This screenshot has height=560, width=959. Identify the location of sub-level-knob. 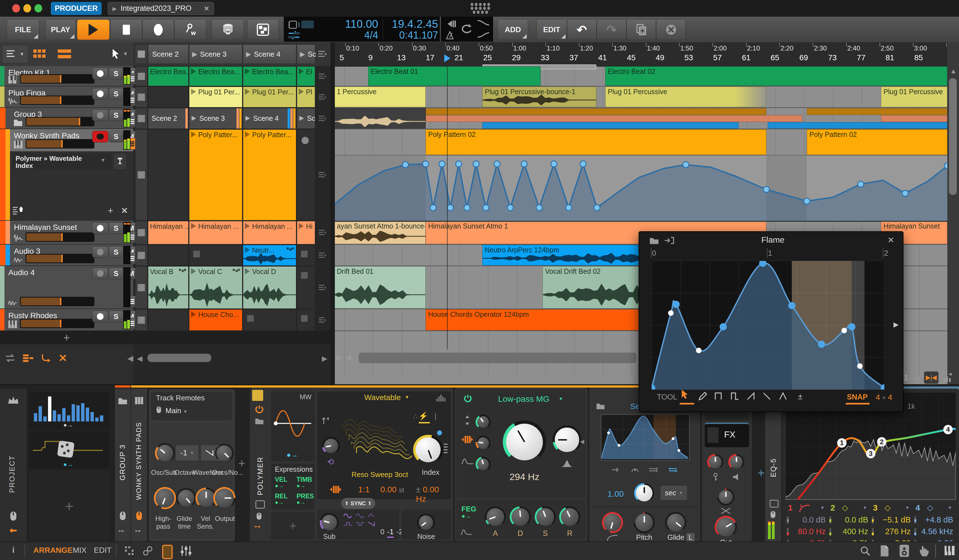
(329, 523).